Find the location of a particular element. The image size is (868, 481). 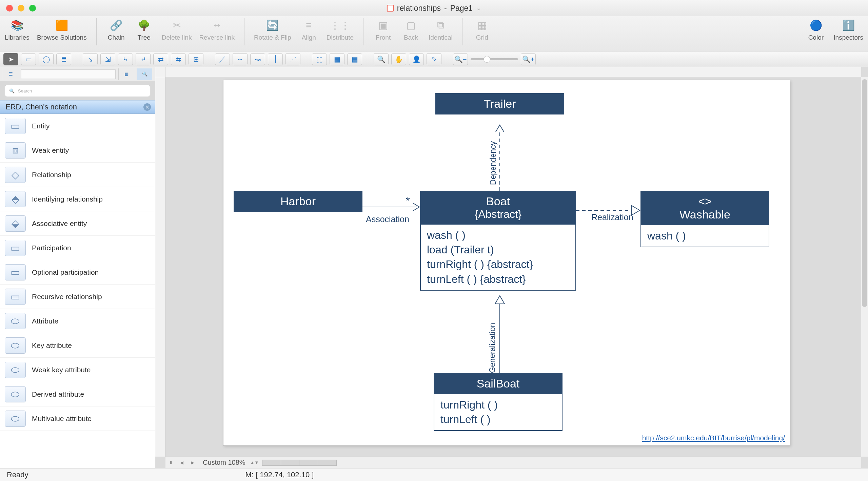

toolbar-back: ▢Back is located at coordinates (411, 32).